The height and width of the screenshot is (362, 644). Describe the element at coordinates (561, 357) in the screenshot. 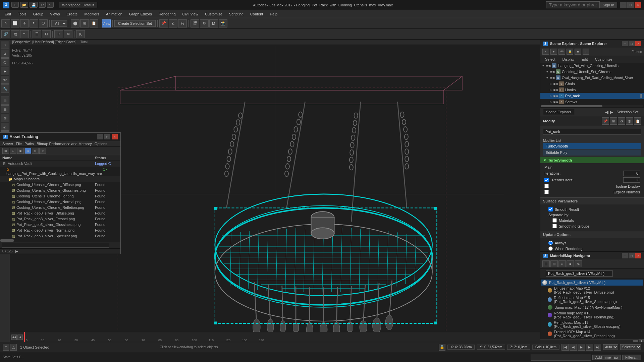

I see `bb-time-input` at that location.